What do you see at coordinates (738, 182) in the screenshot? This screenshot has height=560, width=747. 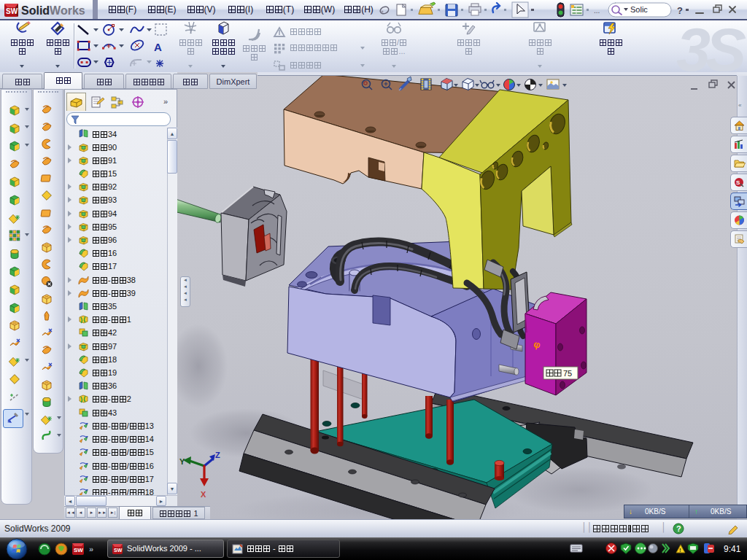 I see `svg-text: S` at bounding box center [738, 182].